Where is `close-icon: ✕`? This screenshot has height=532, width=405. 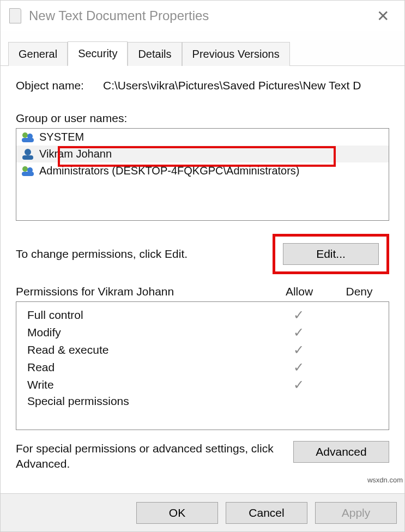
close-icon: ✕ is located at coordinates (383, 16).